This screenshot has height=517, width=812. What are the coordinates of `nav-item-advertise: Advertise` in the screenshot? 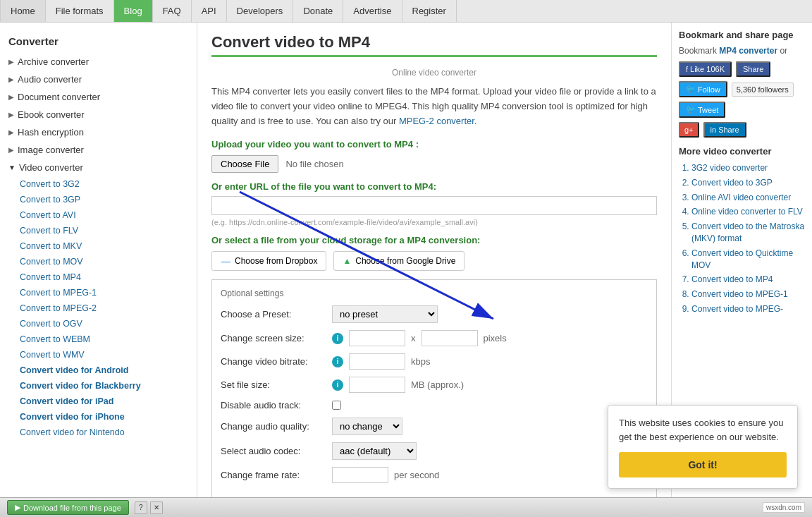 It's located at (372, 11).